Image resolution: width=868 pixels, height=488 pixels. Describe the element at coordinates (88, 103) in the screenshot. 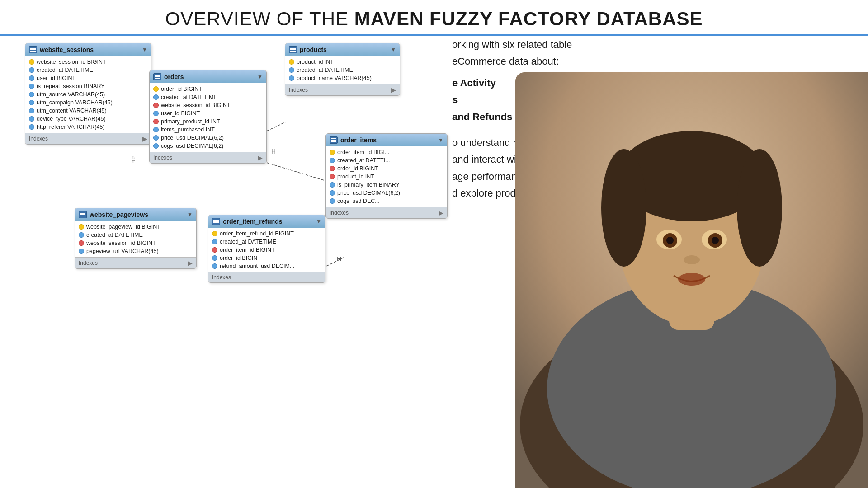

I see `field-row: utm_campaign VARCHAR(45)` at that location.